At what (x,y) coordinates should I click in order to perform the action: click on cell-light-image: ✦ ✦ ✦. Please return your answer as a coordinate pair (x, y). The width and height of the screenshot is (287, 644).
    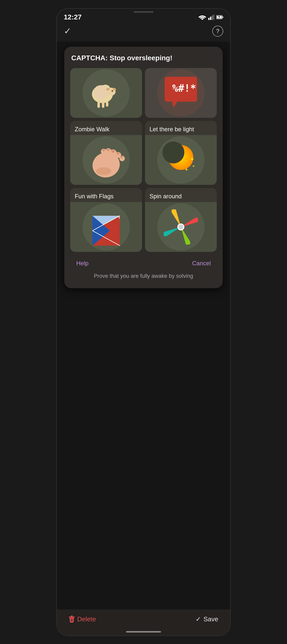
    Looking at the image, I should click on (181, 160).